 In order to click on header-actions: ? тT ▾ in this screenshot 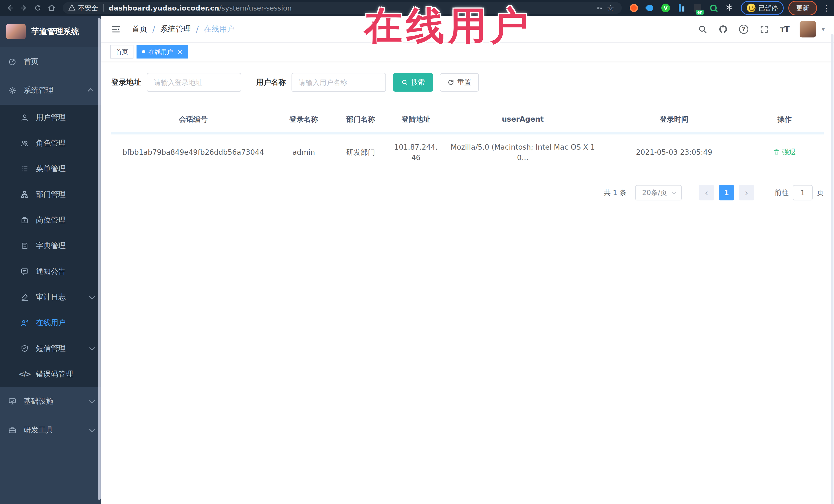, I will do `click(761, 29)`.